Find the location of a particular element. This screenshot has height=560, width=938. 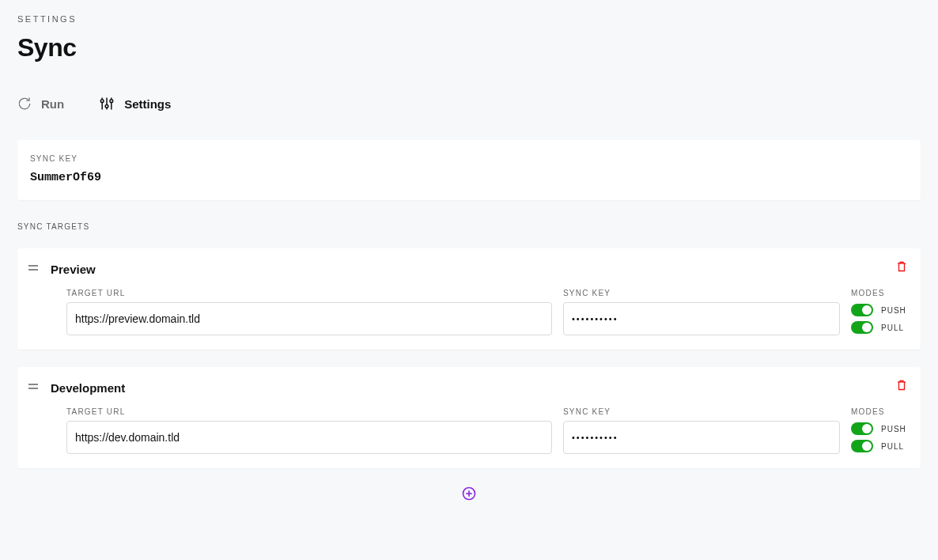

sync-target-title: Development is located at coordinates (88, 388).